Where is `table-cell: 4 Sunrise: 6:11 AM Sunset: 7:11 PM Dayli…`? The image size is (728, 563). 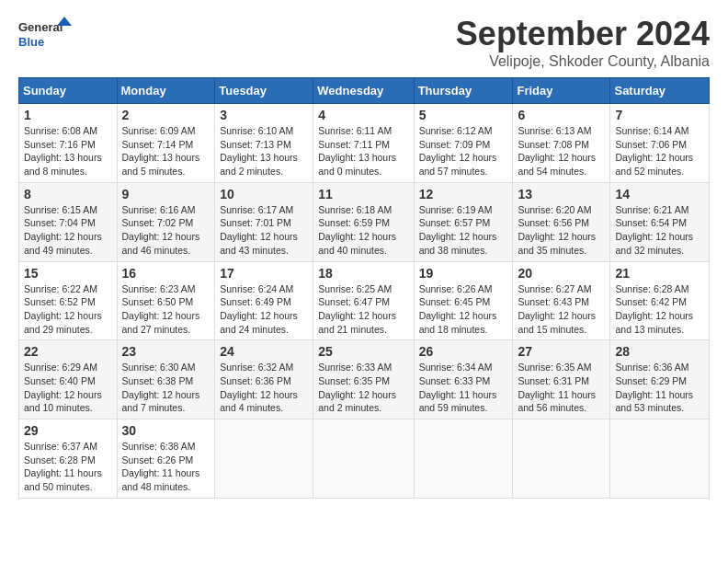 table-cell: 4 Sunrise: 6:11 AM Sunset: 7:11 PM Dayli… is located at coordinates (364, 144).